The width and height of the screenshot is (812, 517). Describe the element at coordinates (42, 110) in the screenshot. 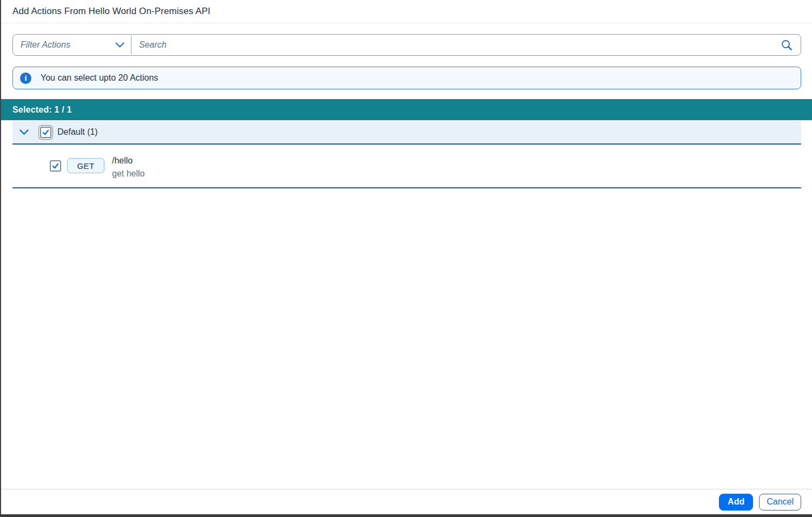

I see `selection-count-label: Selected: 1 / 1` at that location.